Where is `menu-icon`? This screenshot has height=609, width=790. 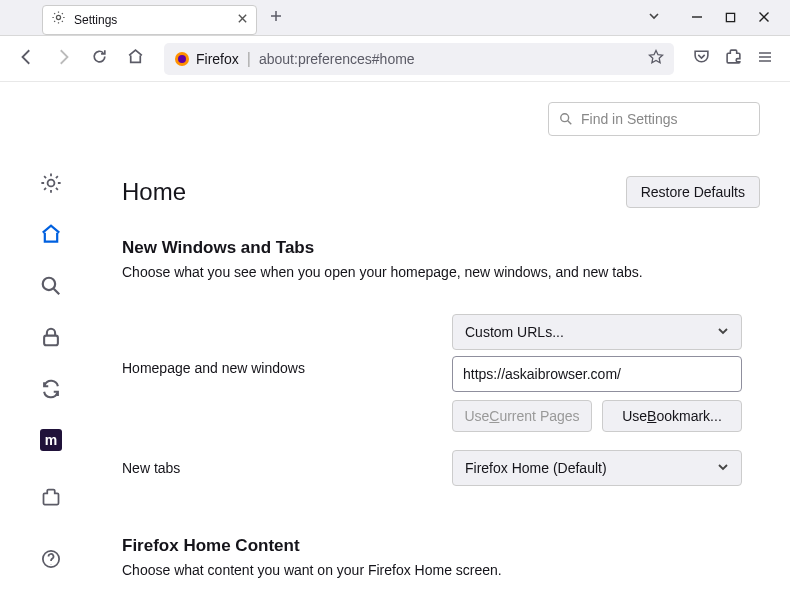 menu-icon is located at coordinates (765, 59).